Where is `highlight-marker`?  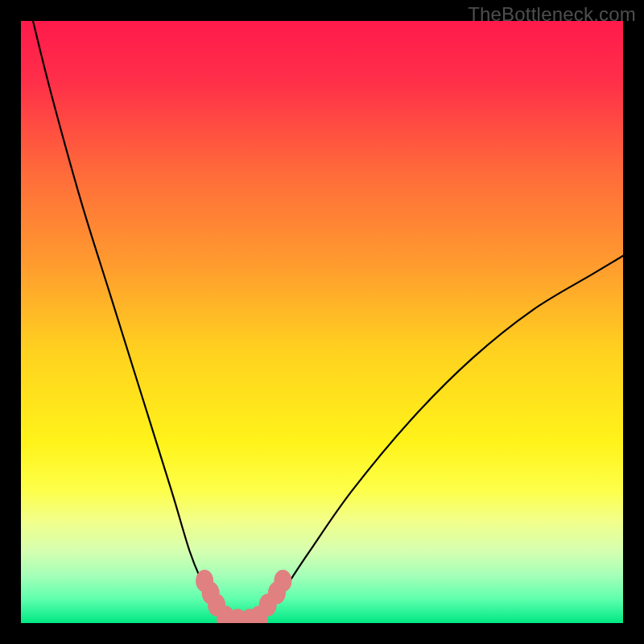
highlight-marker is located at coordinates (283, 581).